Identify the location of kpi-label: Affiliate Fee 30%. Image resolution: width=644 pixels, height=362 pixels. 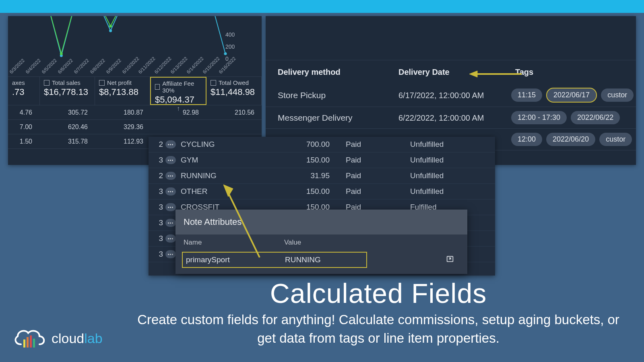
(182, 87).